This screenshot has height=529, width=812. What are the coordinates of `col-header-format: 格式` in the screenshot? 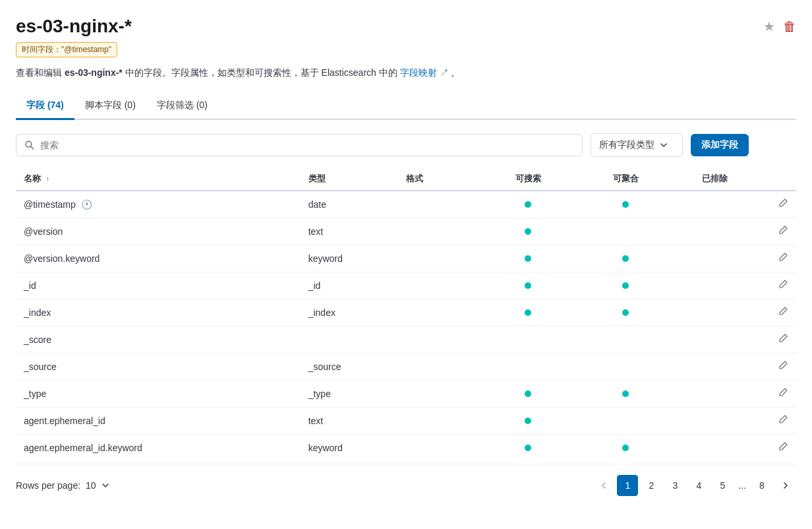 It's located at (439, 179).